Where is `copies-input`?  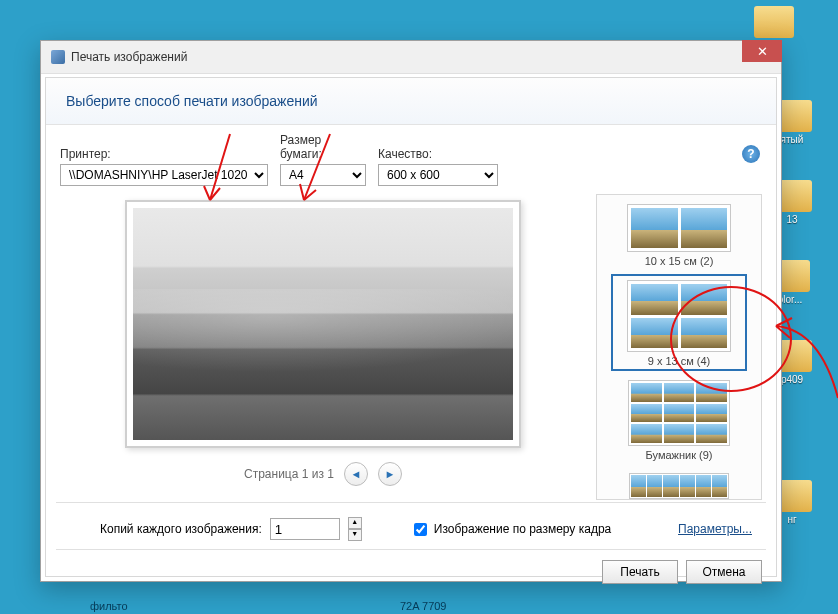
copies-input is located at coordinates (305, 529).